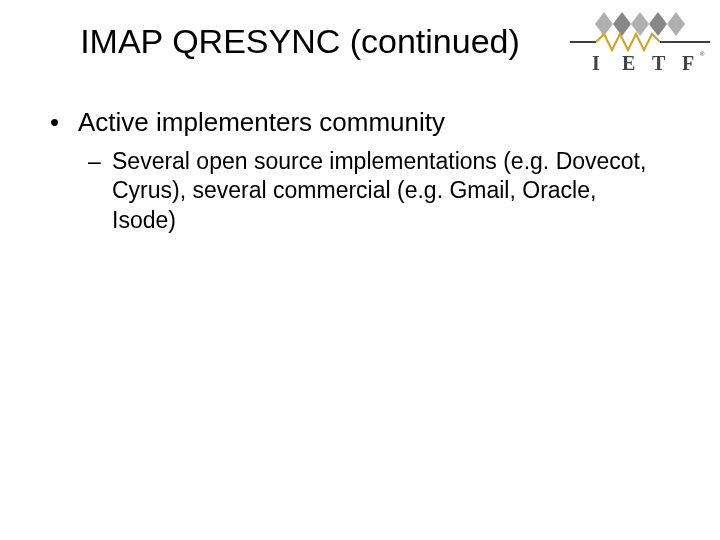 Image resolution: width=720 pixels, height=540 pixels. Describe the element at coordinates (384, 192) in the screenshot. I see `bullet-level2: – Several open source implementations (e…` at that location.